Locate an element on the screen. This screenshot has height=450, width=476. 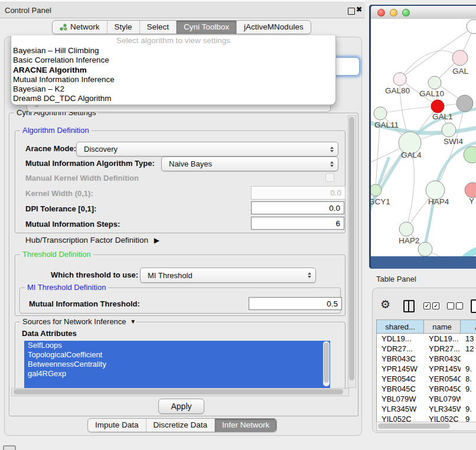
table-row: YPR145WYPR145W9. is located at coordinates (426, 369).